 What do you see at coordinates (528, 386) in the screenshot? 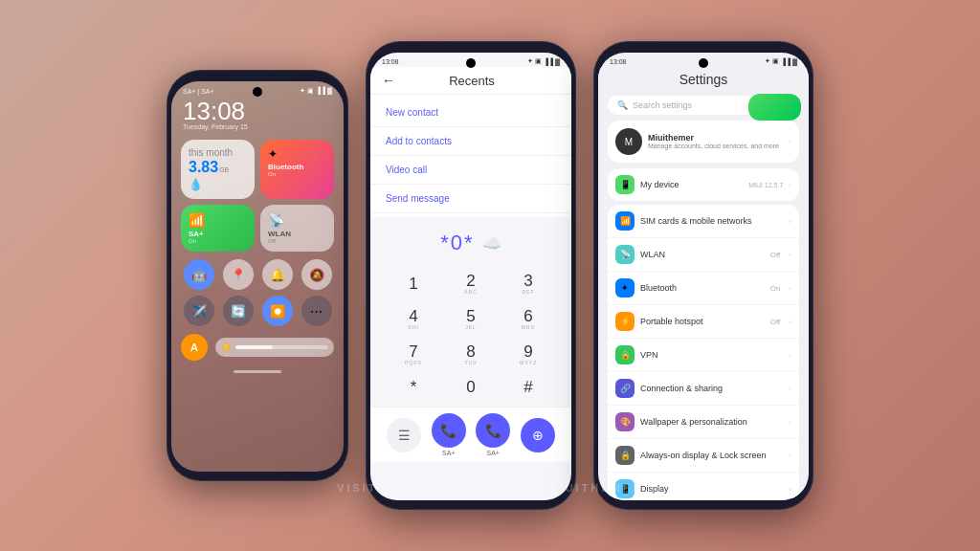
I see `key-hash: #` at bounding box center [528, 386].